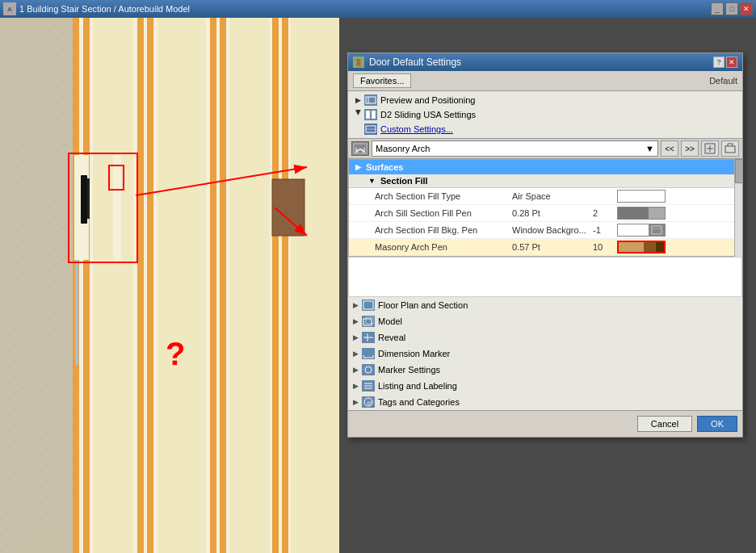 The width and height of the screenshot is (756, 553). What do you see at coordinates (545, 208) in the screenshot?
I see `properties-container: ▶ Surfaces ▼ Section Fill Arch Section F…` at bounding box center [545, 208].